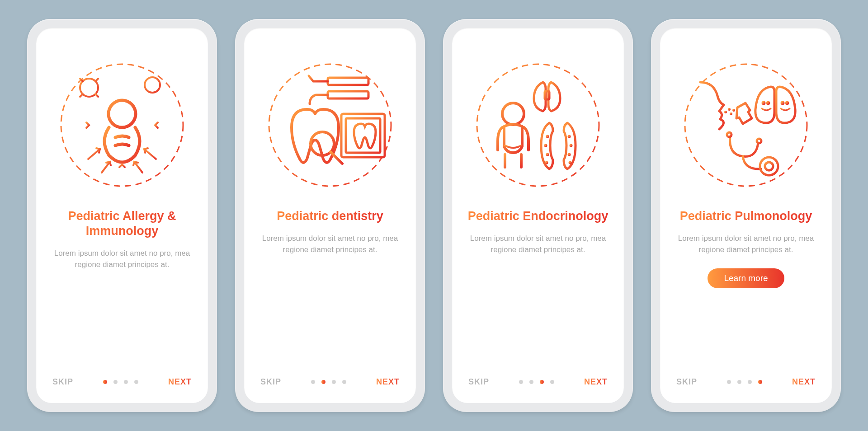 This screenshot has height=431, width=868. Describe the element at coordinates (746, 278) in the screenshot. I see `learn-more-button: Learn more` at that location.